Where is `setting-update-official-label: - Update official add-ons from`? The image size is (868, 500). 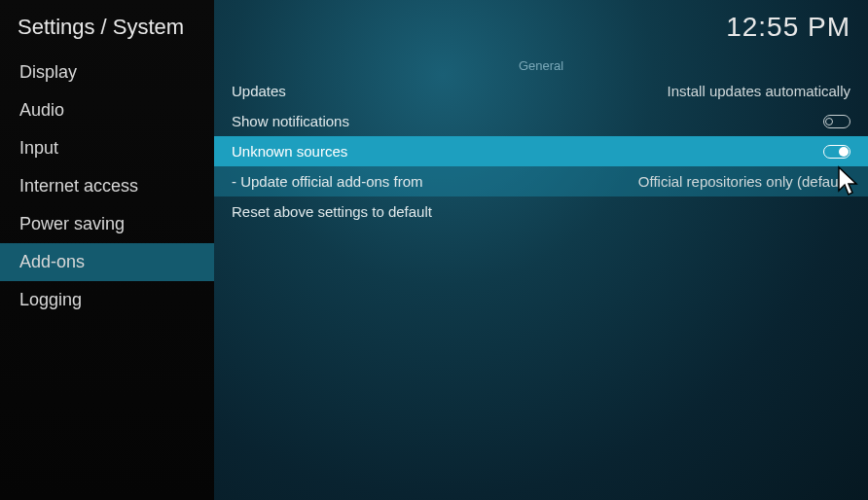
setting-update-official-label: - Update official add-ons from is located at coordinates (435, 181).